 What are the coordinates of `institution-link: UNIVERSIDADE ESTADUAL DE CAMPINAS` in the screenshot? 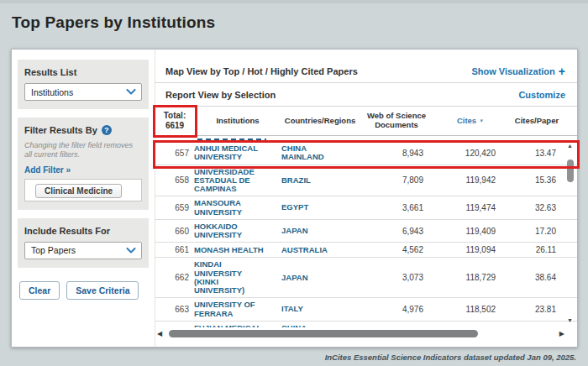 It's located at (238, 181).